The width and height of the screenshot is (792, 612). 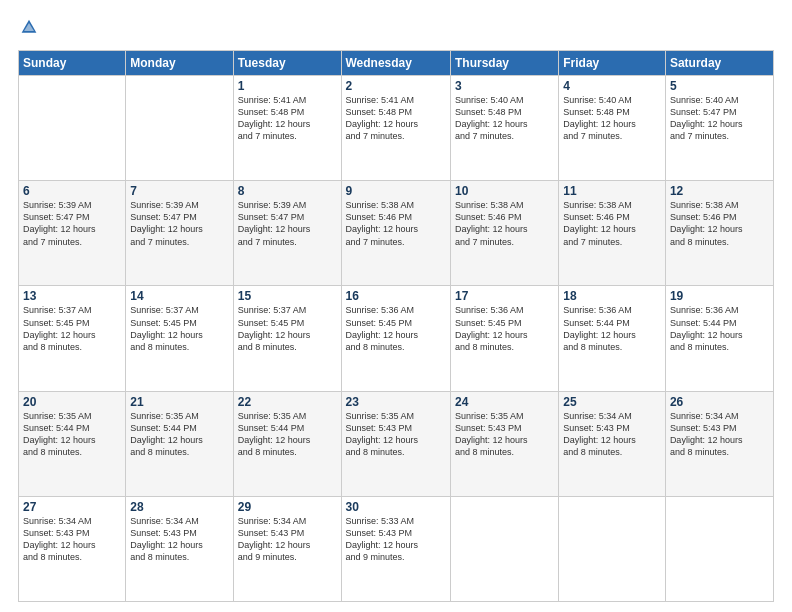 What do you see at coordinates (612, 191) in the screenshot?
I see `day-number: 11` at bounding box center [612, 191].